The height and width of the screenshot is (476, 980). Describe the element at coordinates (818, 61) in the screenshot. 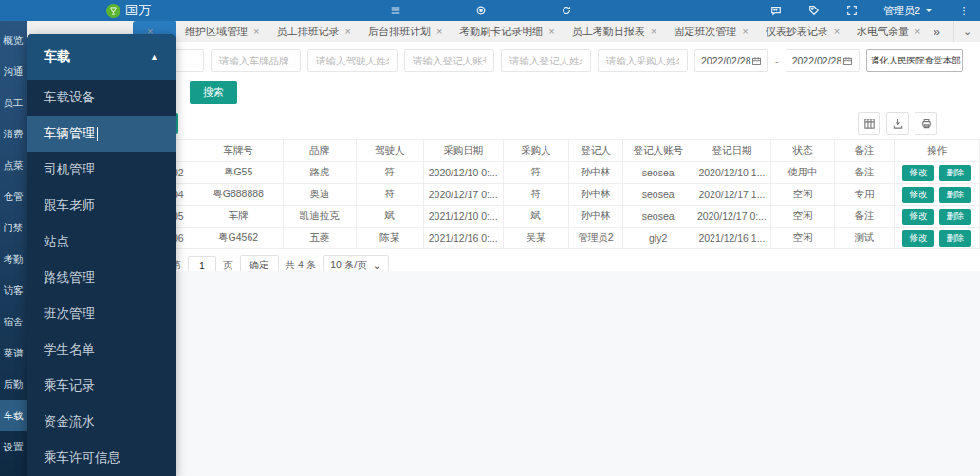

I see `date-to-value: 2022/02/28` at that location.